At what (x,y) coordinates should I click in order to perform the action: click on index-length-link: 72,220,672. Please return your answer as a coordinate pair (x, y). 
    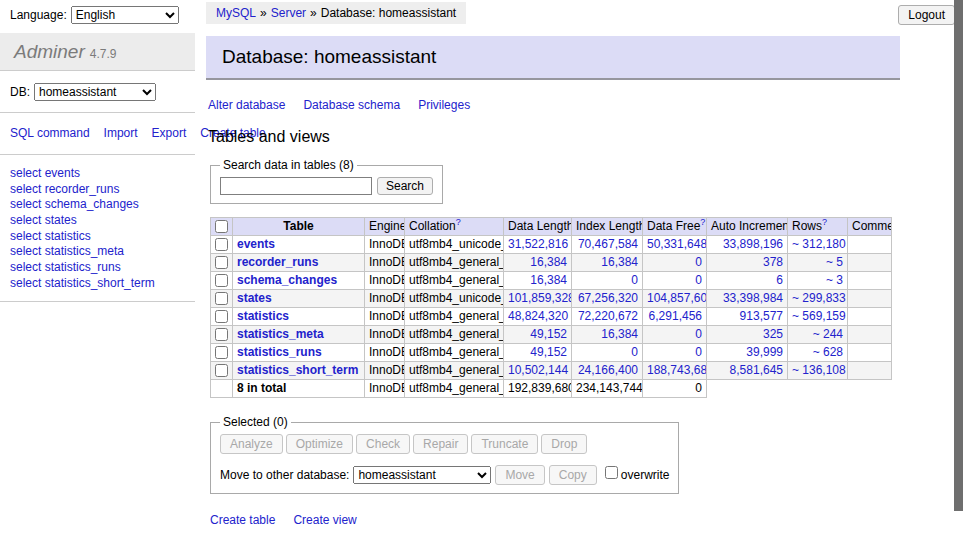
    Looking at the image, I should click on (608, 316).